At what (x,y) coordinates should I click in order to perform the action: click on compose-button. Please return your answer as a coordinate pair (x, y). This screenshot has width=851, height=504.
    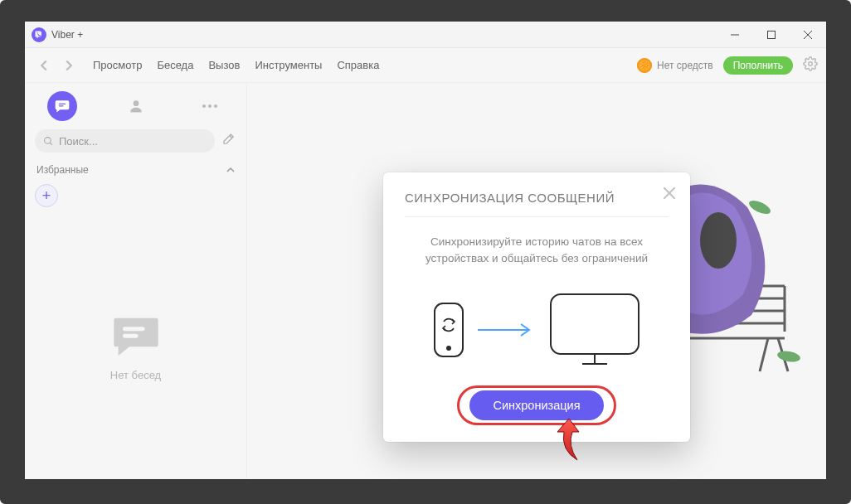
    Looking at the image, I should click on (229, 141).